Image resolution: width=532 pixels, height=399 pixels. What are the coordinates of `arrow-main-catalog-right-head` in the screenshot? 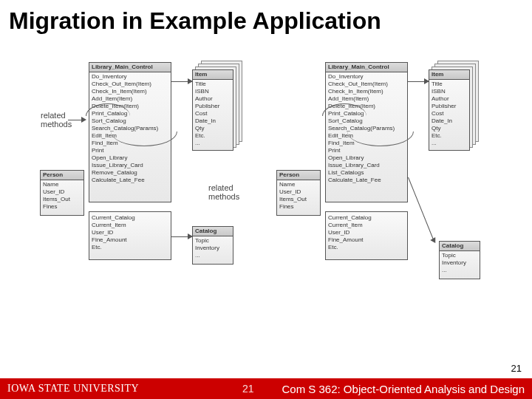 It's located at (434, 241).